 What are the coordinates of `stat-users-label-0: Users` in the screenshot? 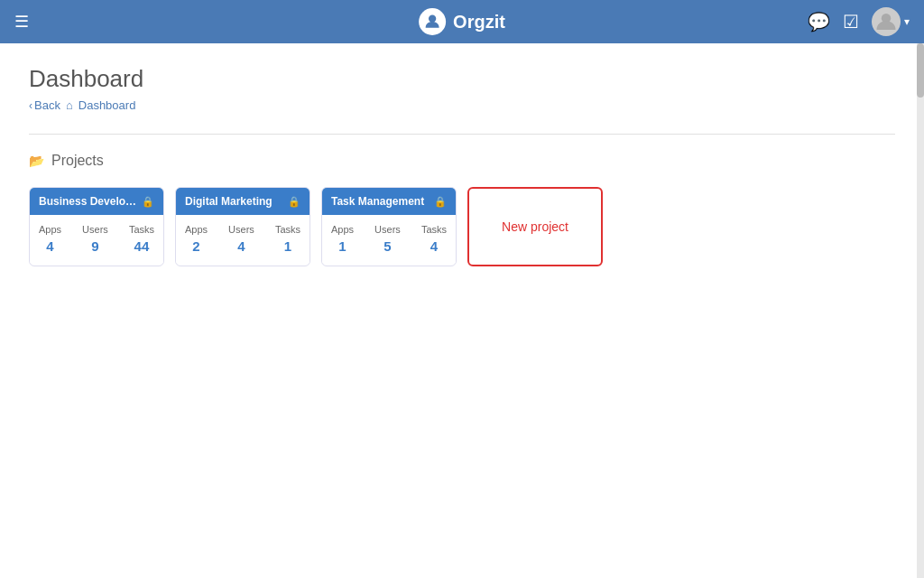 It's located at (96, 229).